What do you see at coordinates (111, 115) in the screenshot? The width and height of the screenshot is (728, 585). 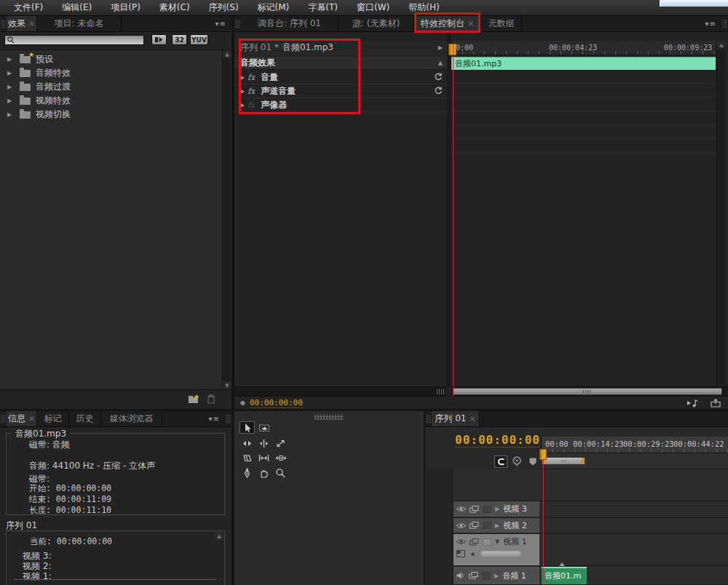 I see `tree-item-video-transitions: ▶ 视频切换` at bounding box center [111, 115].